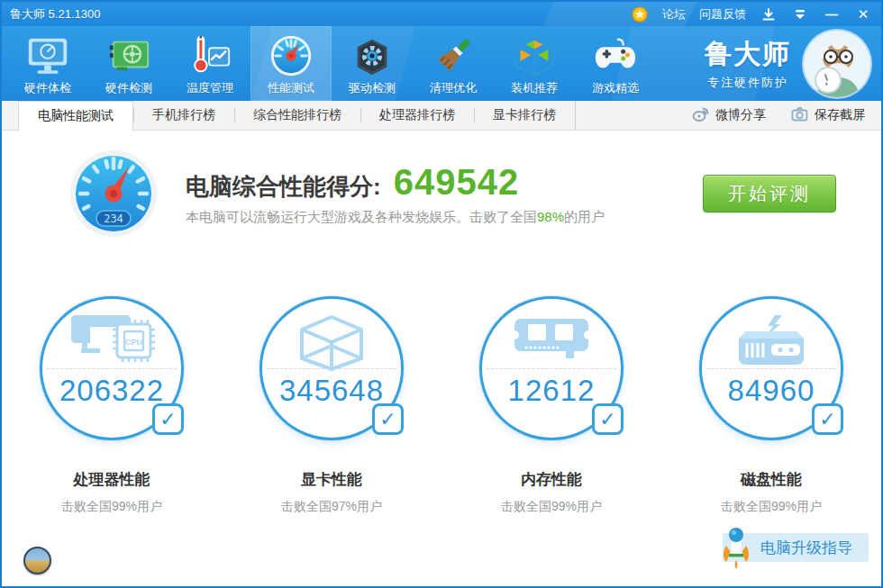 This screenshot has height=588, width=883. Describe the element at coordinates (417, 115) in the screenshot. I see `tab-label: 处理器排行榜` at that location.